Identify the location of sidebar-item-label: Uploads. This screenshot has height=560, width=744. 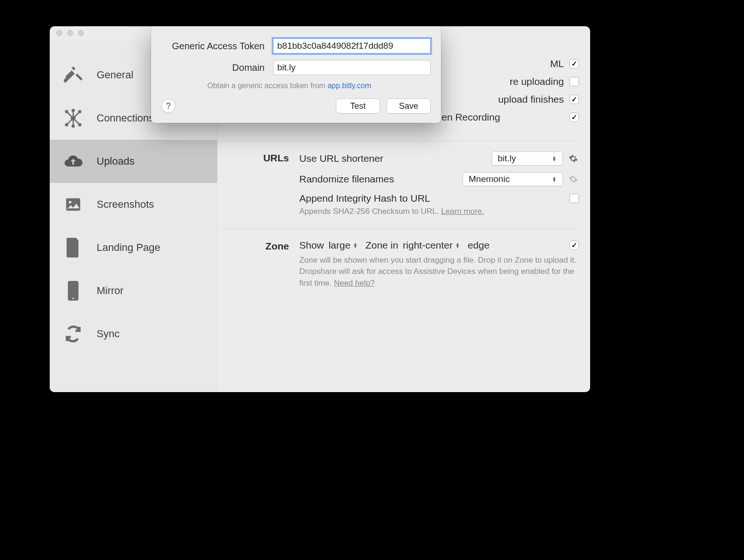
(115, 161).